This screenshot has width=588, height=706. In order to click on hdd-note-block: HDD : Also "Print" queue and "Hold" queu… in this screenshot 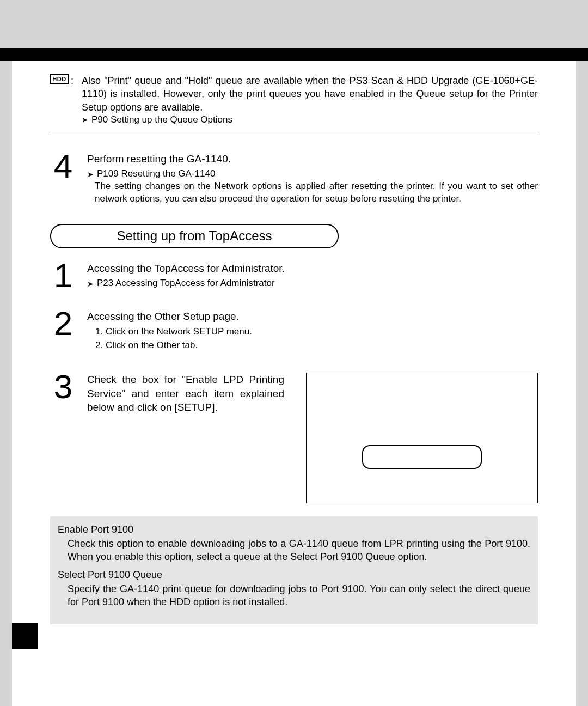, I will do `click(294, 104)`.